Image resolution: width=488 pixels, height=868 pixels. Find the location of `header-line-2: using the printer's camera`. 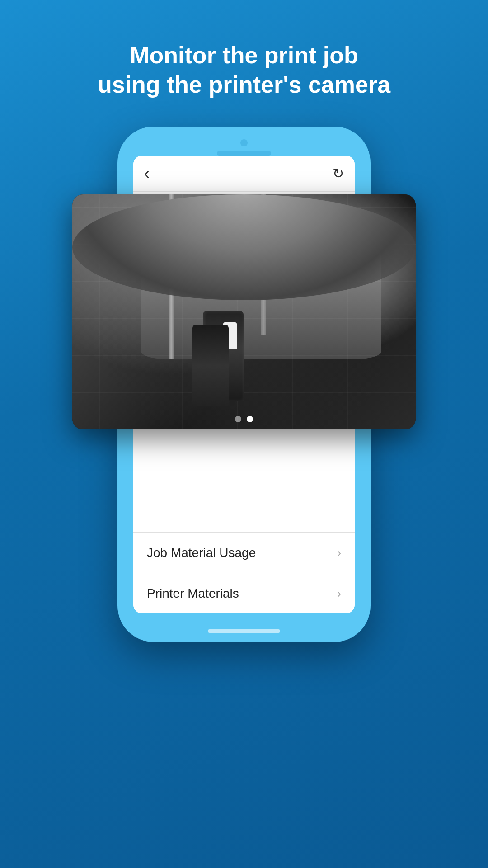

header-line-2: using the printer's camera is located at coordinates (244, 85).